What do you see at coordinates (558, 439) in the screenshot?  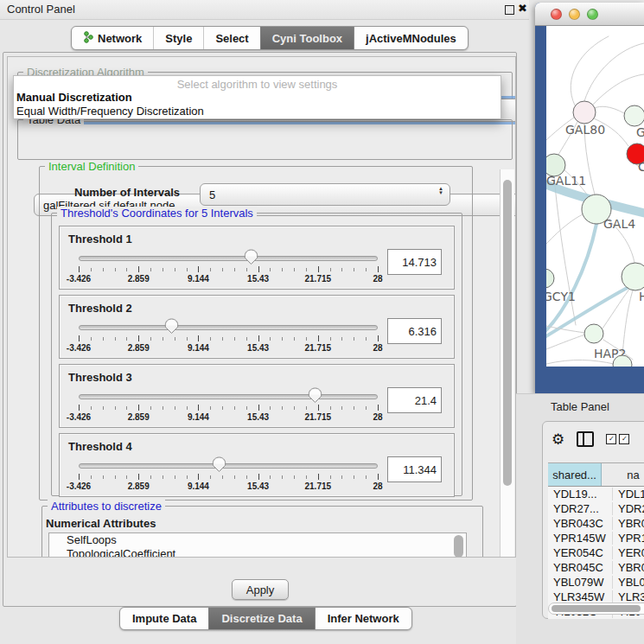 I see `gear-icon: ⚙` at bounding box center [558, 439].